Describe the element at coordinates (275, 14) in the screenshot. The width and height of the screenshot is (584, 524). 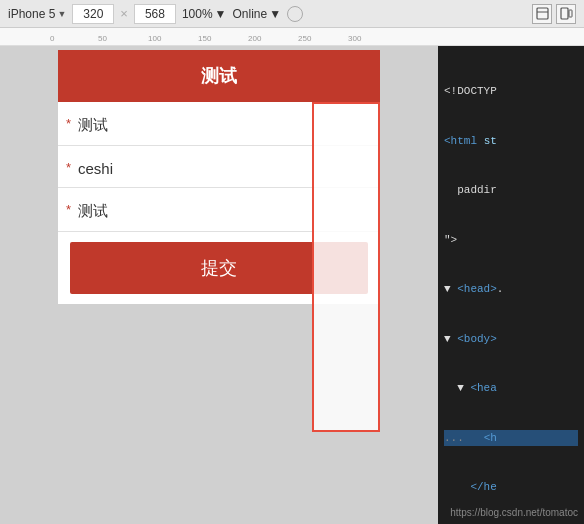
I see `online-chevron-icon: ▼` at that location.